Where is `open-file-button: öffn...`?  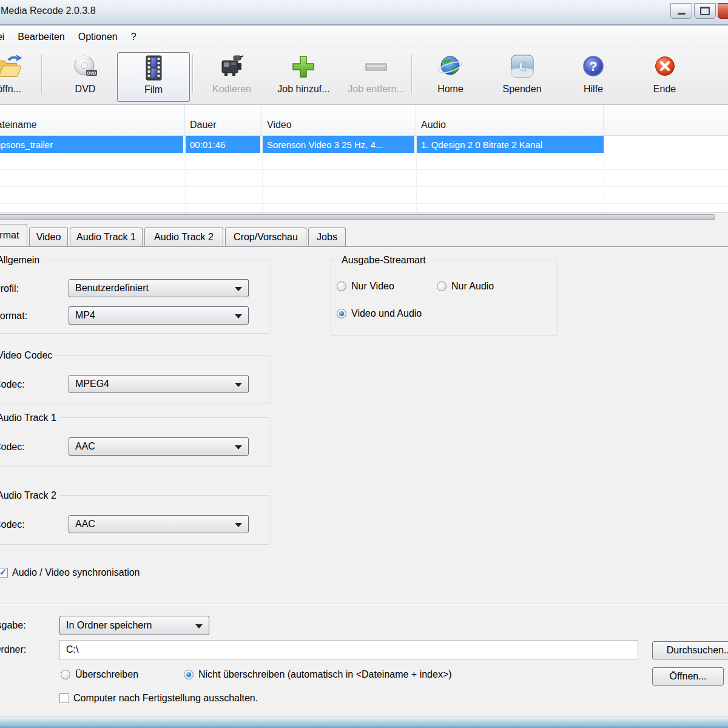
open-file-button: öffn... is located at coordinates (19, 76).